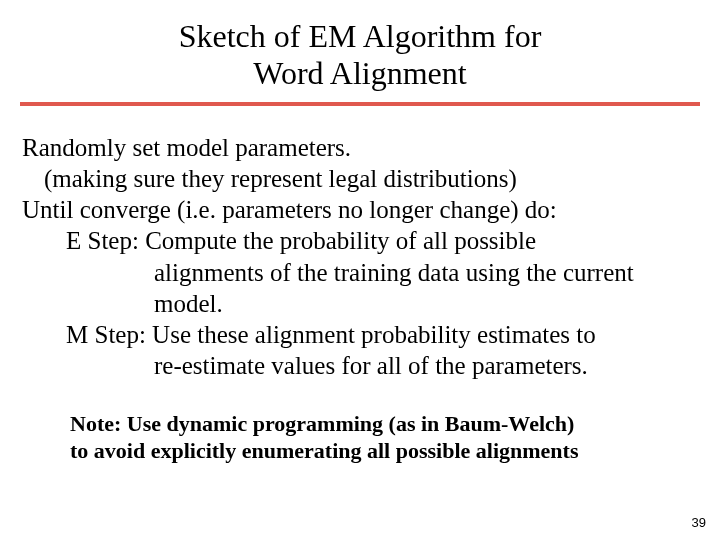 The height and width of the screenshot is (540, 720). Describe the element at coordinates (360, 36) in the screenshot. I see `title-line-1: Sketch of EM Algorithm for` at that location.